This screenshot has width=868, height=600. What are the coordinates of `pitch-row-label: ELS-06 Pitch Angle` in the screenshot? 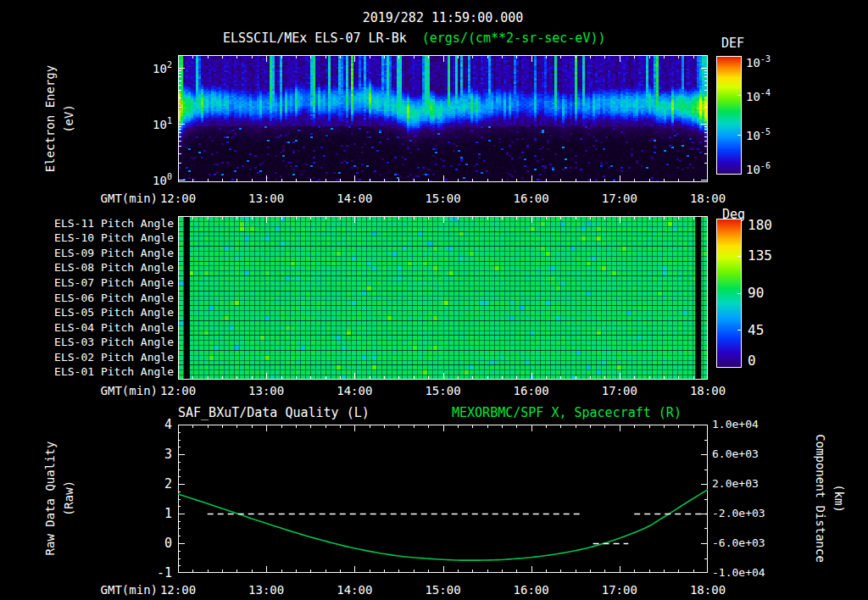 It's located at (103, 298).